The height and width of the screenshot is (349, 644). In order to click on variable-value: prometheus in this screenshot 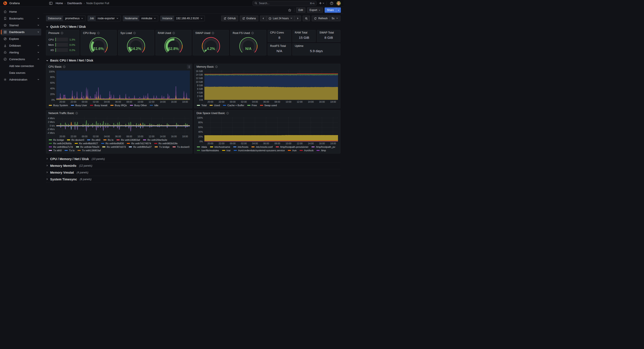, I will do `click(74, 18)`.